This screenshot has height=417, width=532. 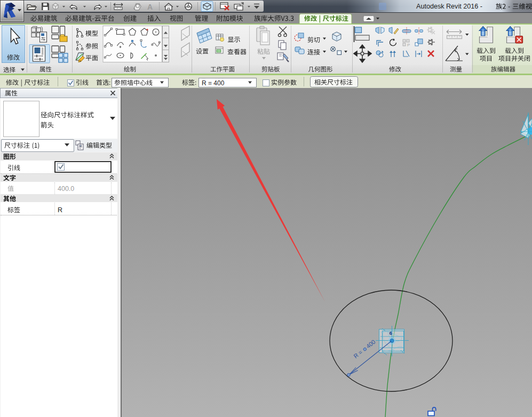 I want to click on svg-text: 400, so click(x=371, y=344).